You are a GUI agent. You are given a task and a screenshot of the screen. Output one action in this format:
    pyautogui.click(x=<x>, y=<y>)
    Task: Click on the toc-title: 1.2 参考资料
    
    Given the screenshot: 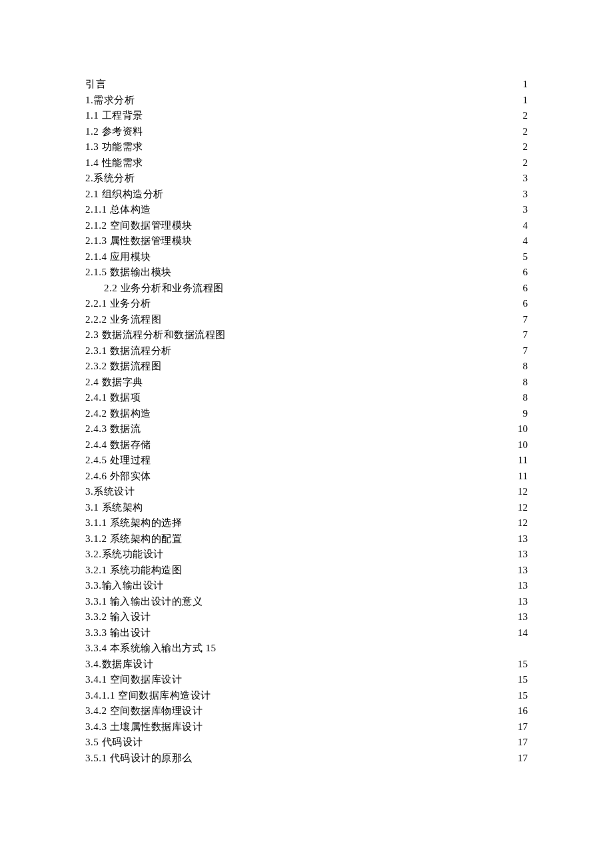 What is the action you would take?
    pyautogui.click(x=115, y=132)
    